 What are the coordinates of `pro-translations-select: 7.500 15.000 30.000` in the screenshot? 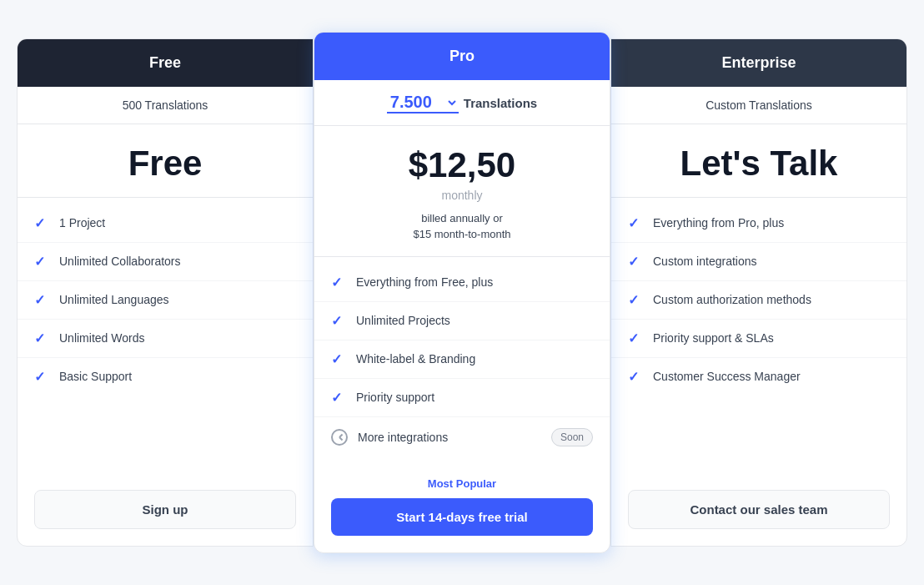 It's located at (423, 103).